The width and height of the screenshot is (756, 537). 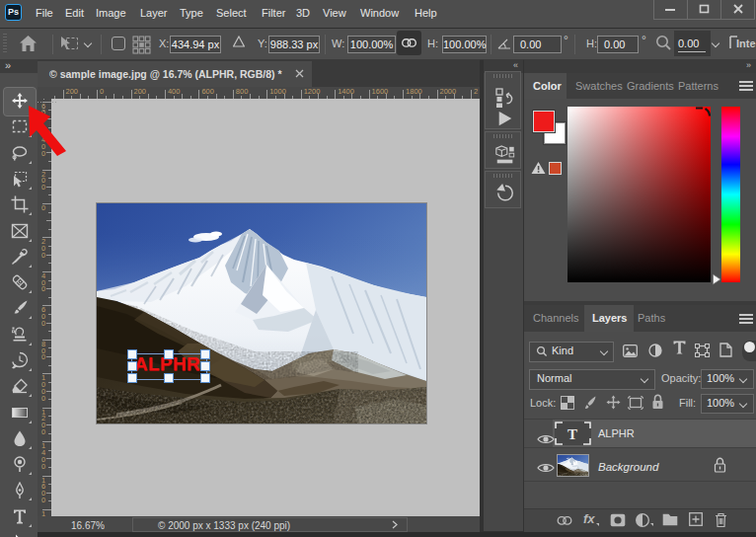 What do you see at coordinates (572, 434) in the screenshot?
I see `svg-text: T` at bounding box center [572, 434].